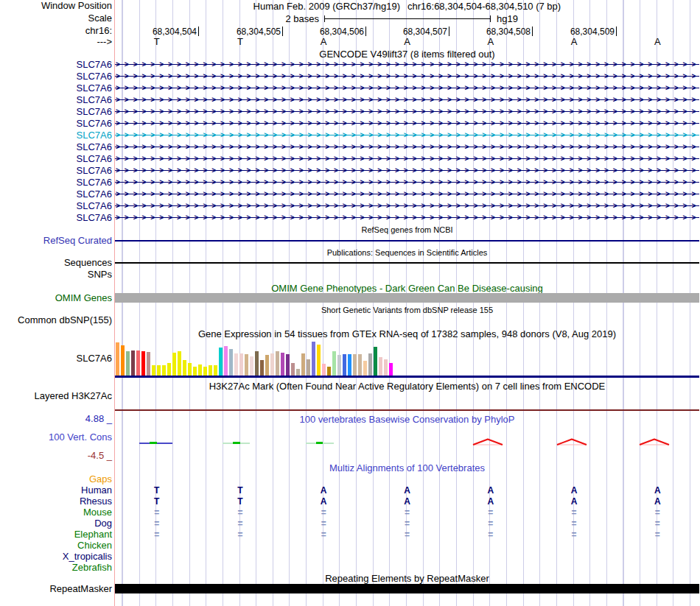 This screenshot has width=700, height=606. I want to click on sequences-label: Sequences, so click(88, 263).